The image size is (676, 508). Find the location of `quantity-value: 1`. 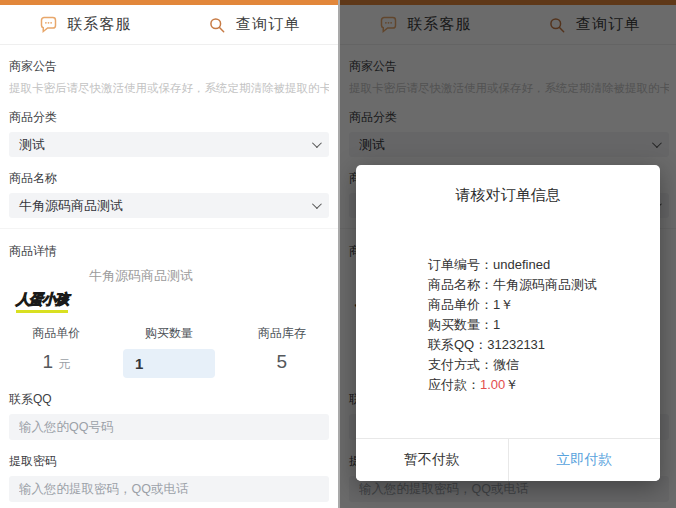

quantity-value: 1 is located at coordinates (496, 324).